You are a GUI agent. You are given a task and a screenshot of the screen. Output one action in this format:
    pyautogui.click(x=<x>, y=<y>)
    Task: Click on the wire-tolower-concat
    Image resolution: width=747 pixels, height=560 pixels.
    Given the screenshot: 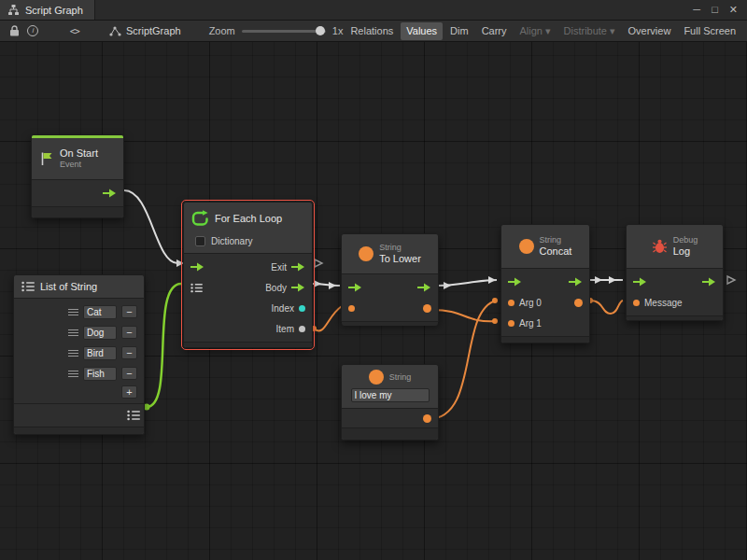 What is the action you would take?
    pyautogui.click(x=467, y=283)
    